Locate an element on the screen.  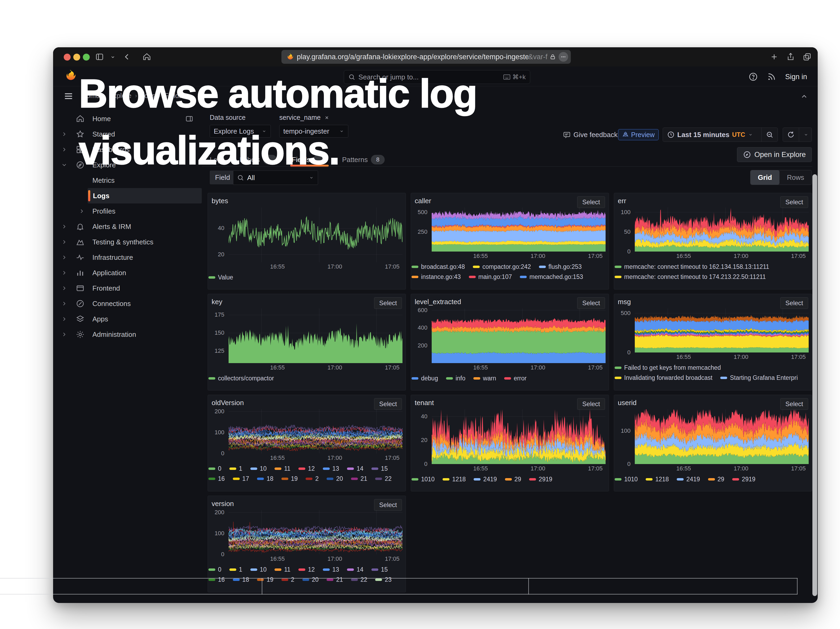
legend-item: warn is located at coordinates (485, 378).